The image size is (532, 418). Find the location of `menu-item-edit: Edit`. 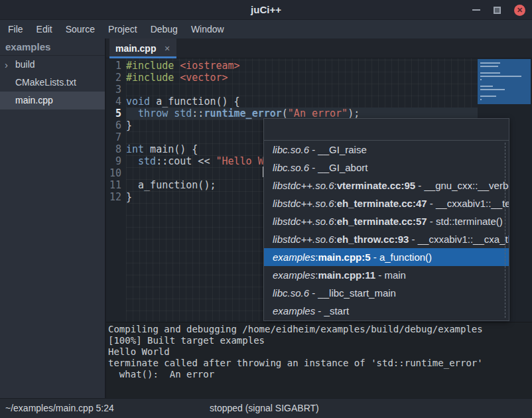

menu-item-edit: Edit is located at coordinates (44, 29).